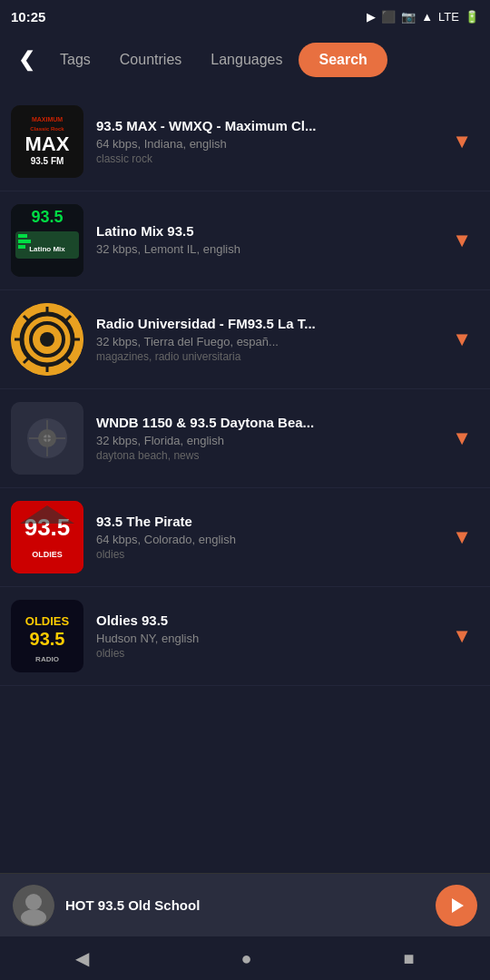 This screenshot has width=490, height=980. What do you see at coordinates (47, 438) in the screenshot?
I see `station-logo-wndb` at bounding box center [47, 438].